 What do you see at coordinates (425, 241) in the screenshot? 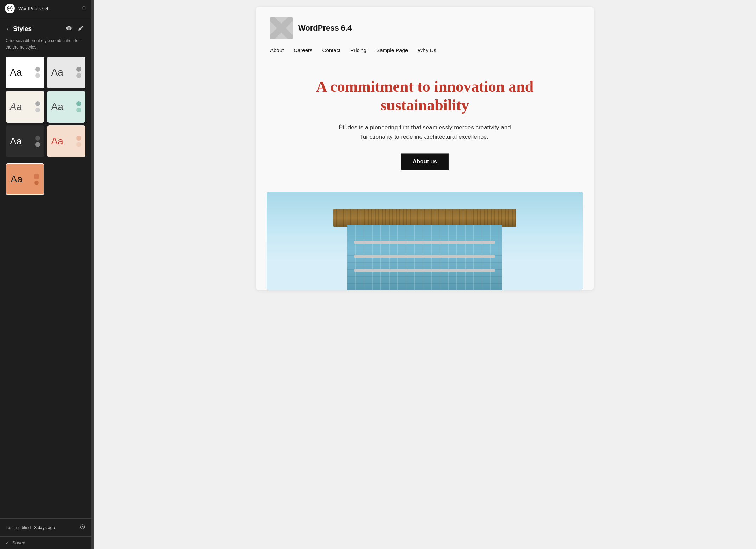
I see `hero-image` at bounding box center [425, 241].